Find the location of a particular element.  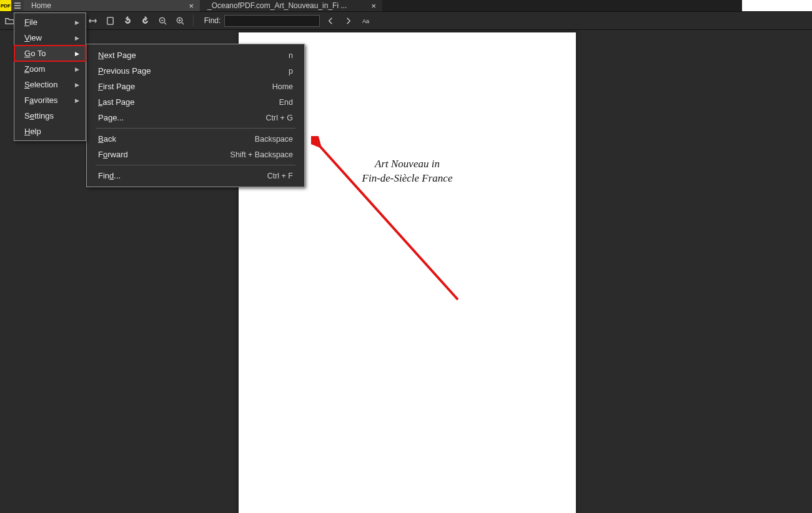

shortcut-label: n is located at coordinates (291, 56).